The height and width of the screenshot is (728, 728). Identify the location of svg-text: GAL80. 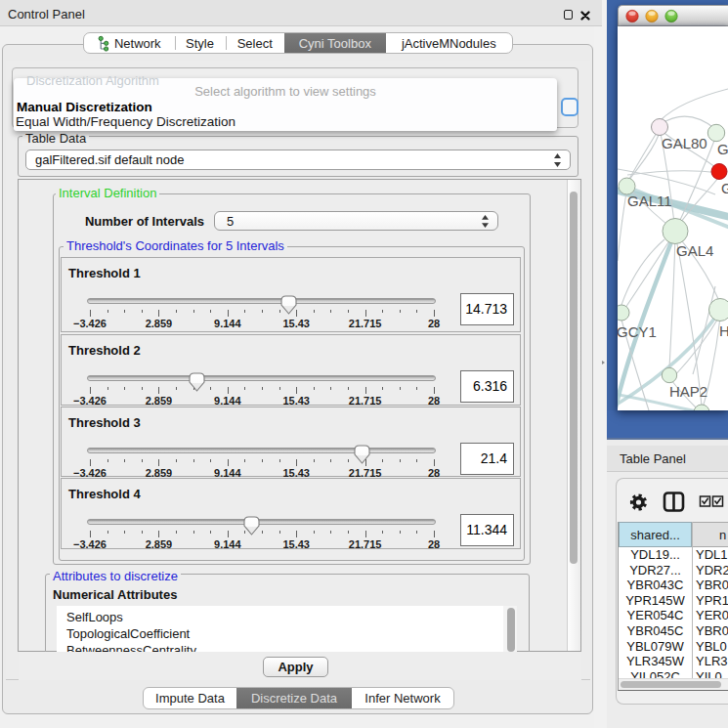
(684, 143).